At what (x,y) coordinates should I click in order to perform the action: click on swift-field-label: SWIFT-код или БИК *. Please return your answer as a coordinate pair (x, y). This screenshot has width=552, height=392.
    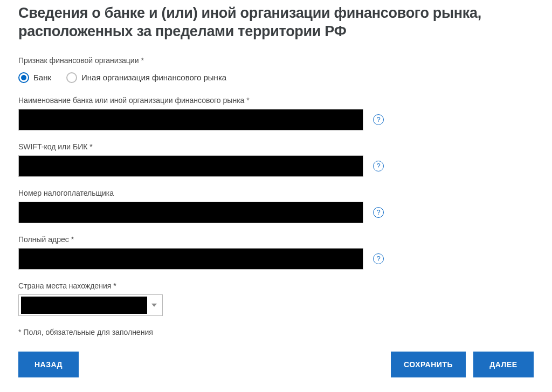
    Looking at the image, I should click on (276, 147).